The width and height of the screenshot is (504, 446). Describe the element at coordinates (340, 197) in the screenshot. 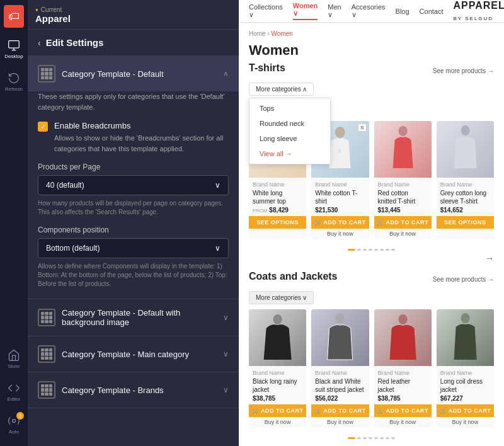

I see `product-name-2: White cotton T-shirt` at that location.